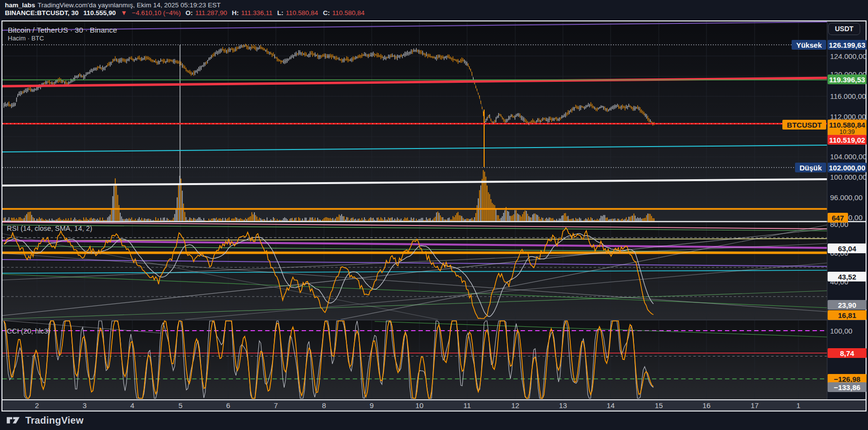 The image size is (868, 430). Describe the element at coordinates (132, 405) in the screenshot. I see `time-axis-label: 4` at that location.